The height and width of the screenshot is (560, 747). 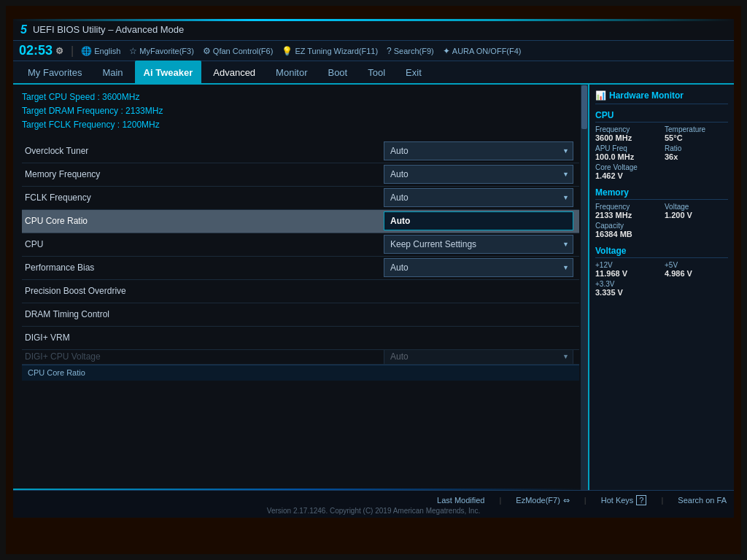 I want to click on toolbar-eztuning: 💡 EZ Tuning Wizard(F11), so click(x=330, y=51).